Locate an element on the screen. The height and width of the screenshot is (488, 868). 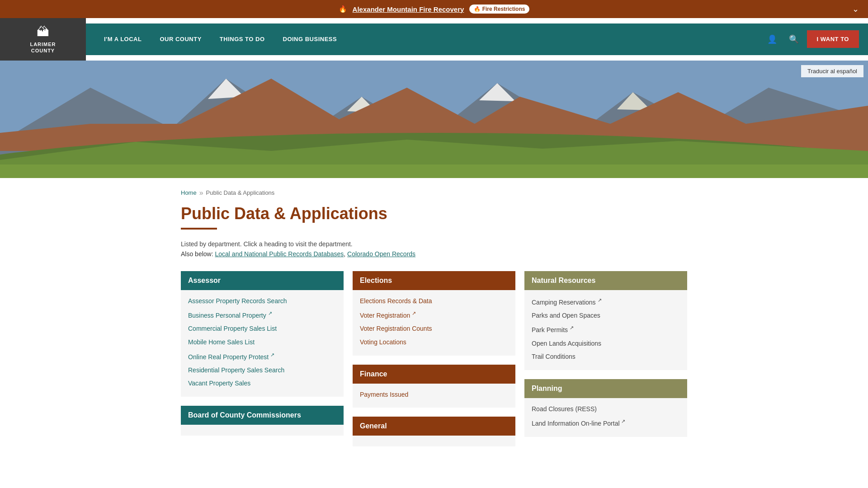
natural-resources-card: Natural Resources Camping Reservations ↗… is located at coordinates (606, 321).